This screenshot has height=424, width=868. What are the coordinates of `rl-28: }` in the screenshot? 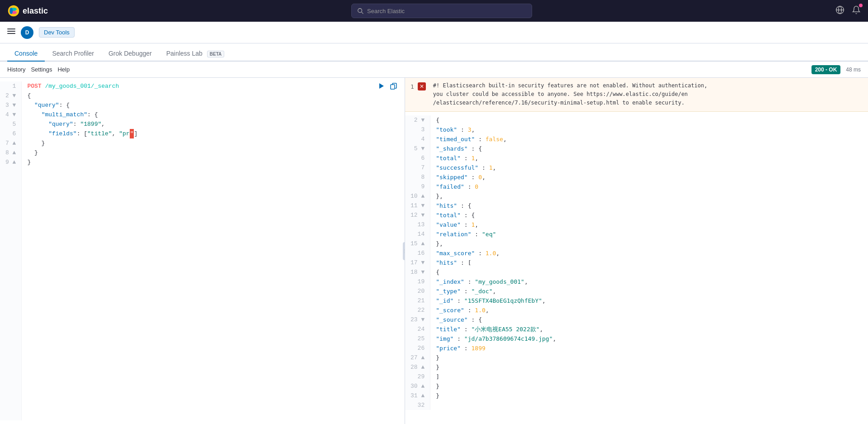 It's located at (649, 367).